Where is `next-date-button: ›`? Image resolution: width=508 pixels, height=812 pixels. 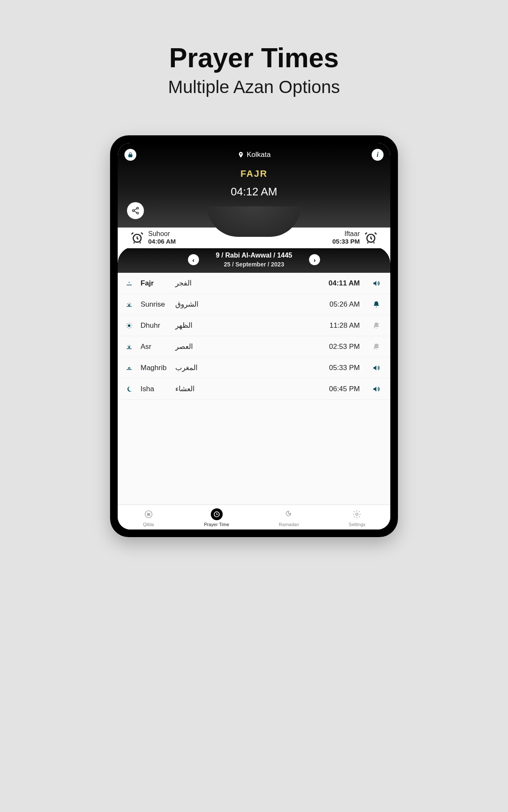 next-date-button: › is located at coordinates (315, 260).